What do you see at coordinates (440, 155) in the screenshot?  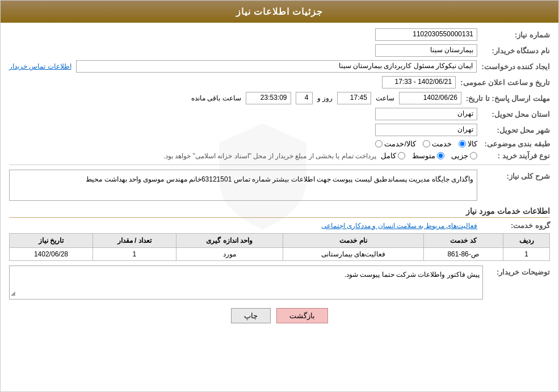 I see `purchase-type-motevaset-radio` at bounding box center [440, 155].